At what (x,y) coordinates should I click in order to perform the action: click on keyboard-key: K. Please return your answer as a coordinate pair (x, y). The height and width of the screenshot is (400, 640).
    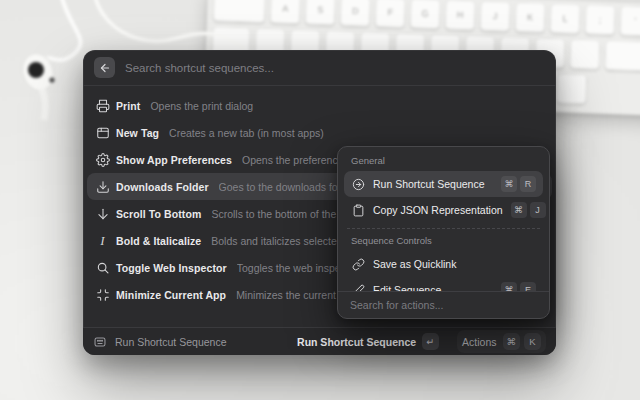
    Looking at the image, I should click on (530, 18).